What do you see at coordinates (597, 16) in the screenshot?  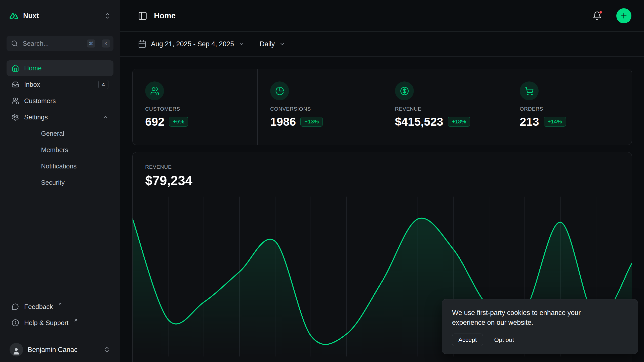 I see `notifications-button` at bounding box center [597, 16].